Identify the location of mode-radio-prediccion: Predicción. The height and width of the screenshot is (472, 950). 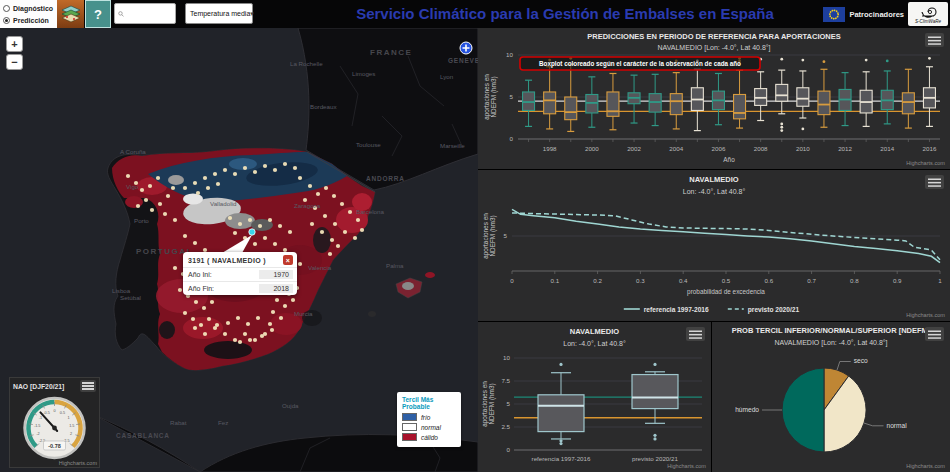
(30, 20).